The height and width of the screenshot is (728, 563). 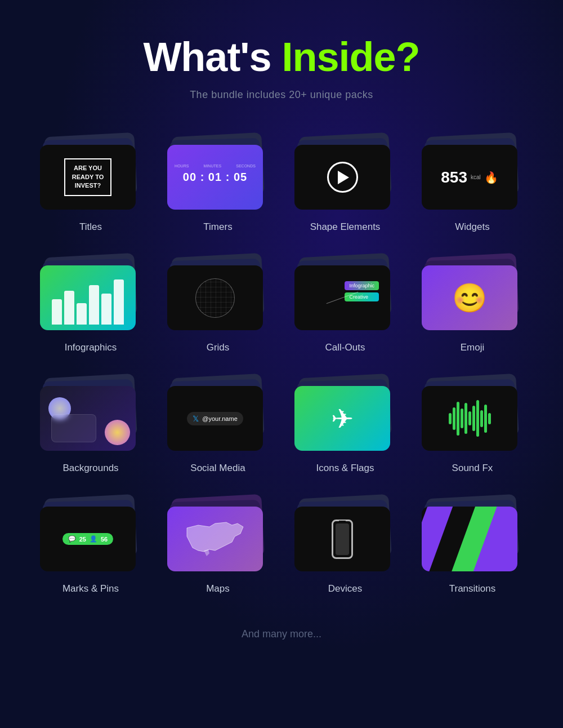 What do you see at coordinates (91, 227) in the screenshot?
I see `label-titles: Titles` at bounding box center [91, 227].